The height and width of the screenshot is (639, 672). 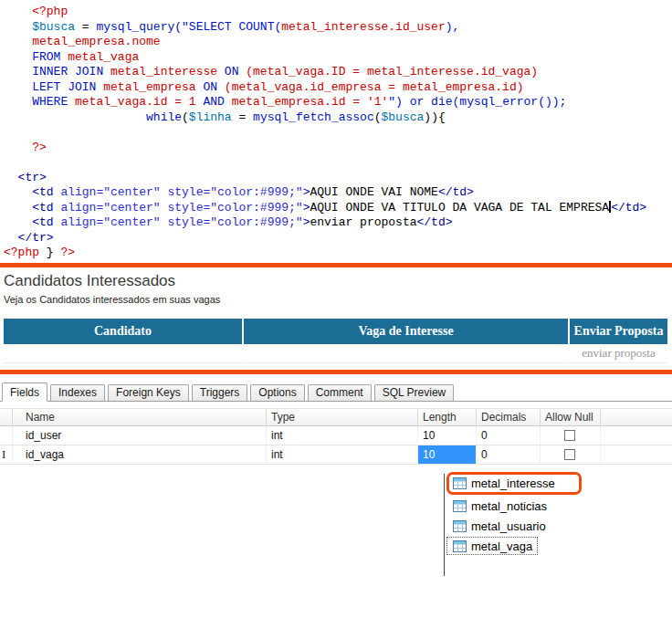 What do you see at coordinates (185, 117) in the screenshot?
I see `code-token: (` at bounding box center [185, 117].